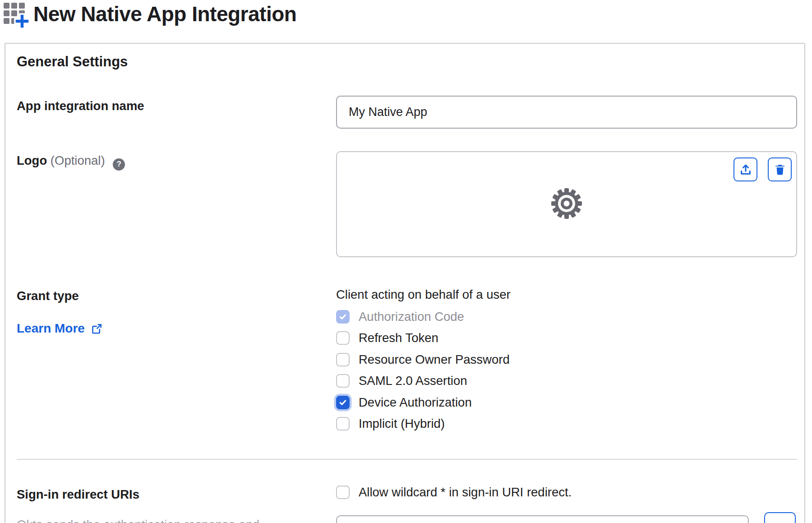 This screenshot has height=523, width=812. I want to click on sign-in-redirect-uri-input, so click(542, 519).